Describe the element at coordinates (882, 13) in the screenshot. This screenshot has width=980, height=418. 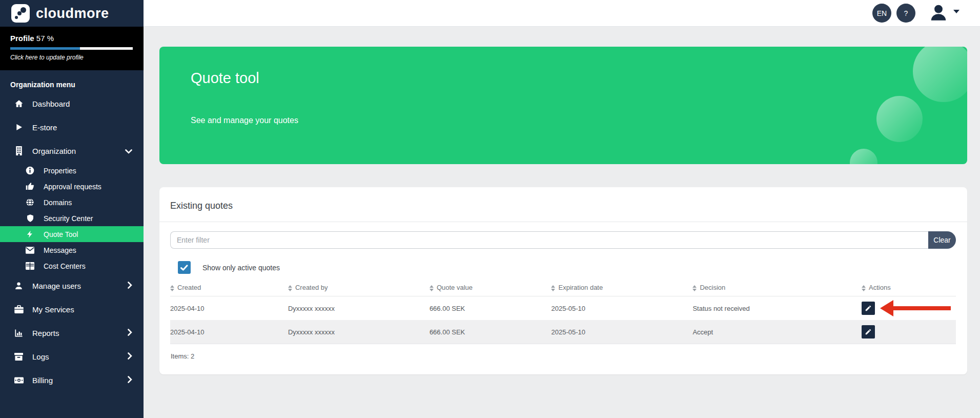
I see `language-button: EN` at that location.